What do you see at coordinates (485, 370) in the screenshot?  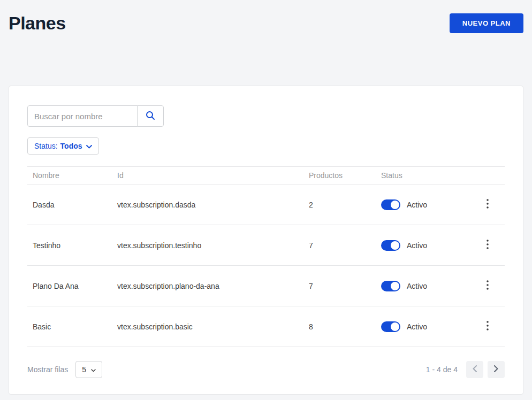 I see `pager-buttons` at bounding box center [485, 370].